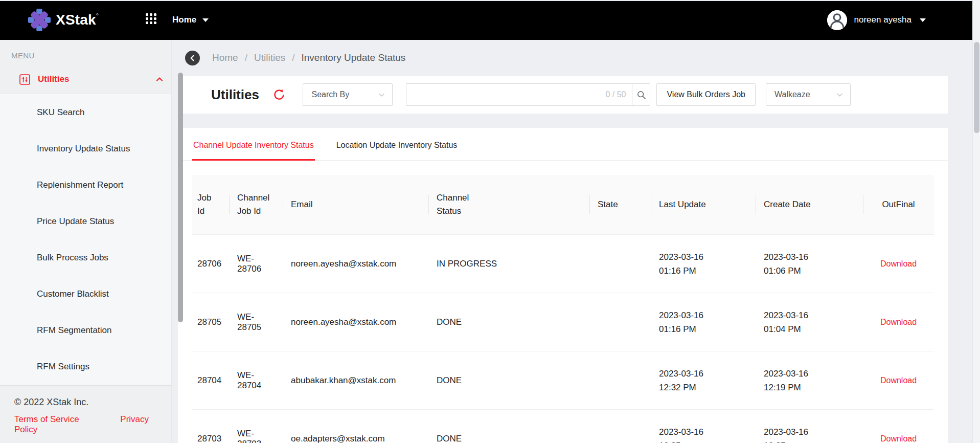 This screenshot has height=443, width=980. What do you see at coordinates (356, 205) in the screenshot?
I see `column-header: Email` at bounding box center [356, 205].